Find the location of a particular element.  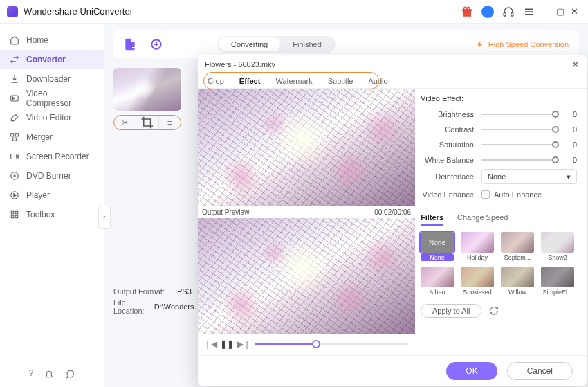

filter-aibao: Aibao is located at coordinates (437, 281).